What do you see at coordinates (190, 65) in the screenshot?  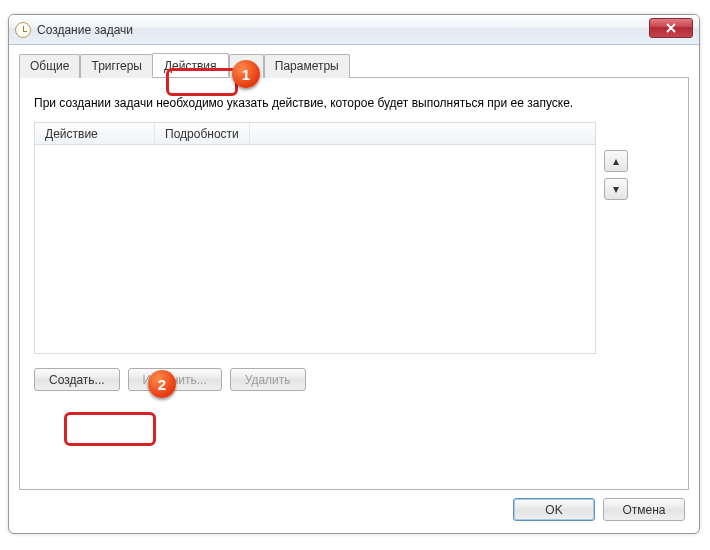 I see `tab-actions: Действия` at bounding box center [190, 65].